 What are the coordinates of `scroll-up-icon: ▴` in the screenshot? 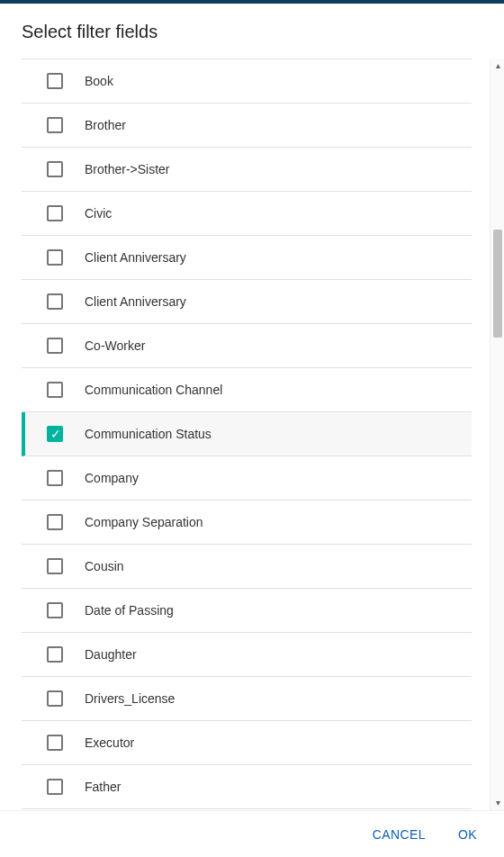 It's located at (497, 66).